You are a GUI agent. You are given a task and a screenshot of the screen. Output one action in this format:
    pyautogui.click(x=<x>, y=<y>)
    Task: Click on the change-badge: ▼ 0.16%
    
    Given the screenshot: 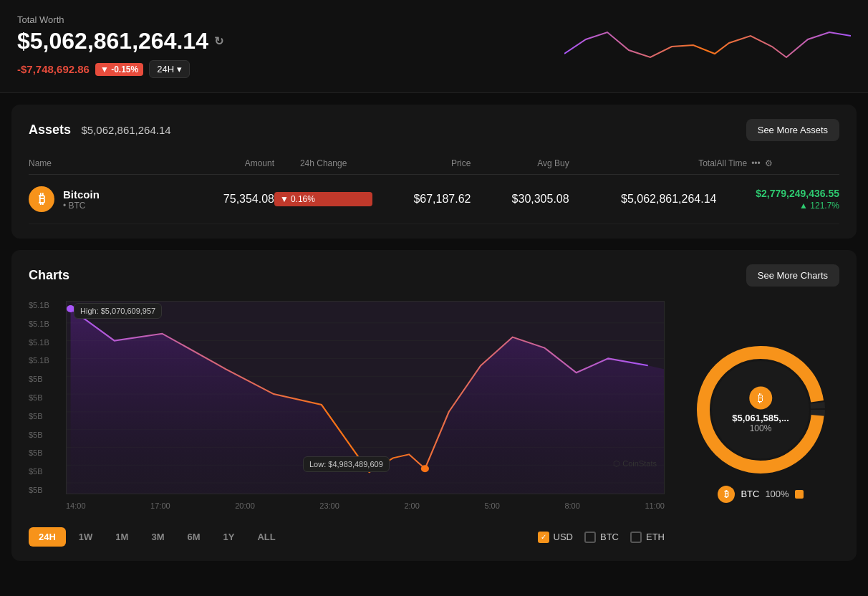 What is the action you would take?
    pyautogui.click(x=324, y=199)
    